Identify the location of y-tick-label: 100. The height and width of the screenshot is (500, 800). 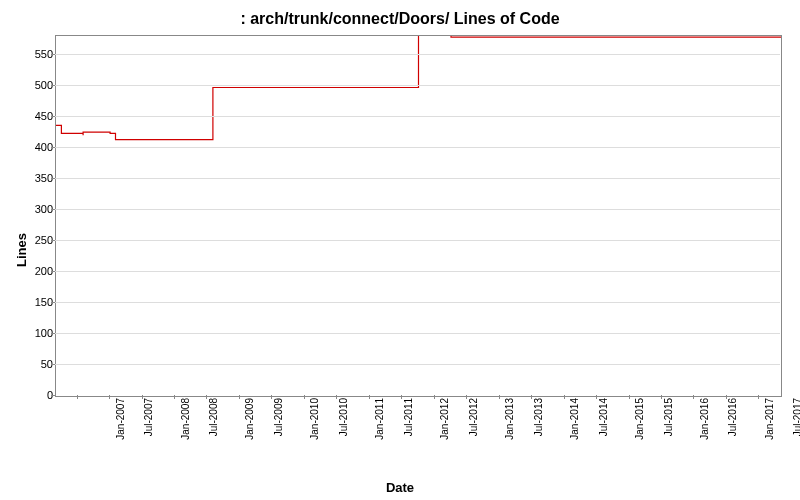
(33, 333).